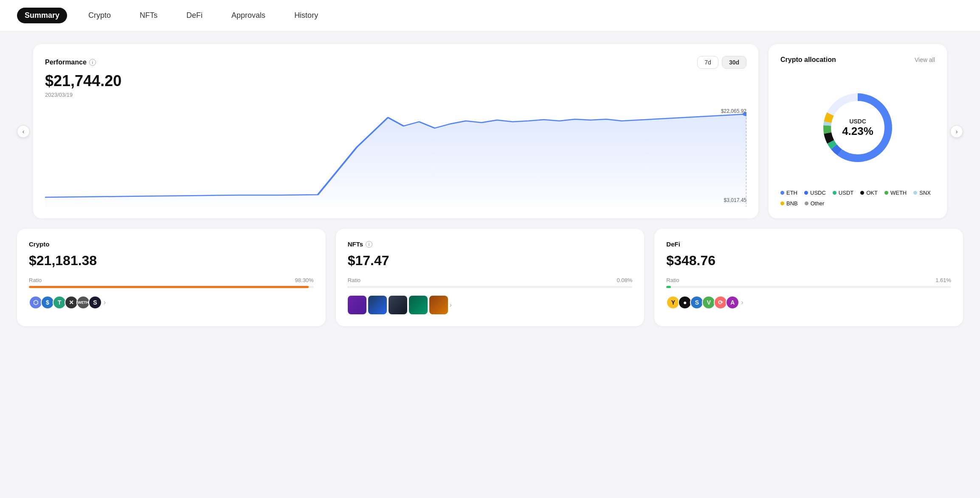 The height and width of the screenshot is (498, 980). Describe the element at coordinates (95, 302) in the screenshot. I see `token-icon-snx: S` at that location.